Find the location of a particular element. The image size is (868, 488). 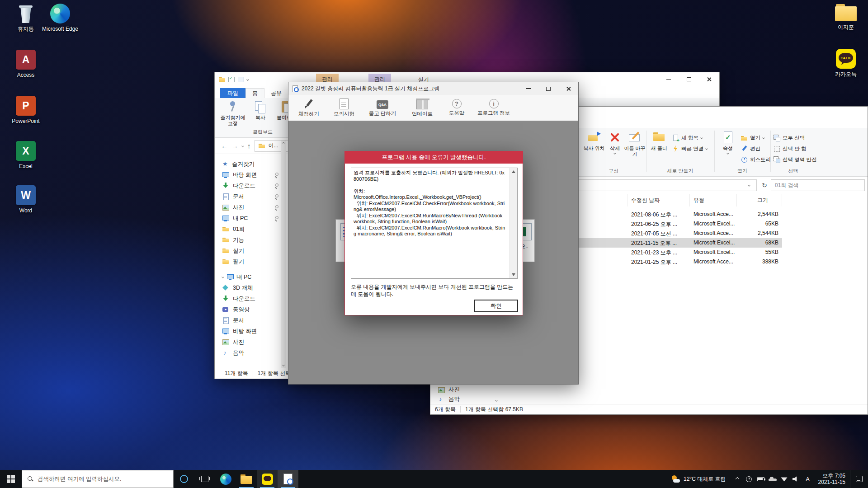

tray-clock-icon is located at coordinates (749, 479).